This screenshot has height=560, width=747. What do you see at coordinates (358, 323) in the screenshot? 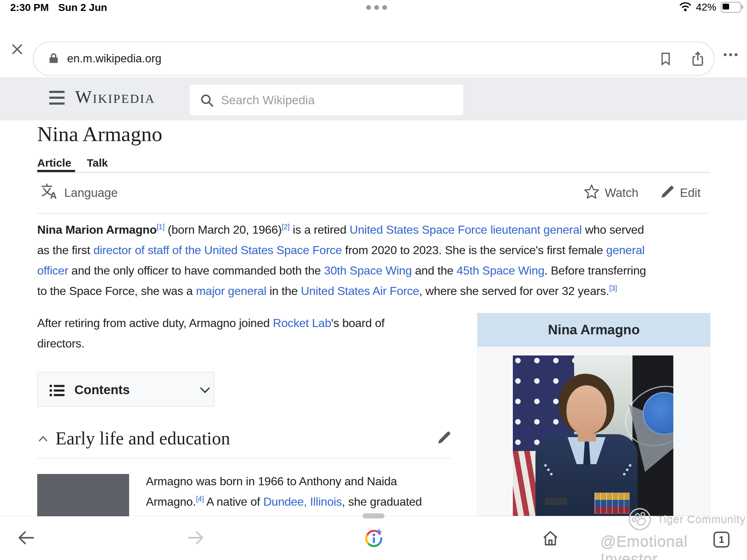
I see `text-run: 's board of` at bounding box center [358, 323].